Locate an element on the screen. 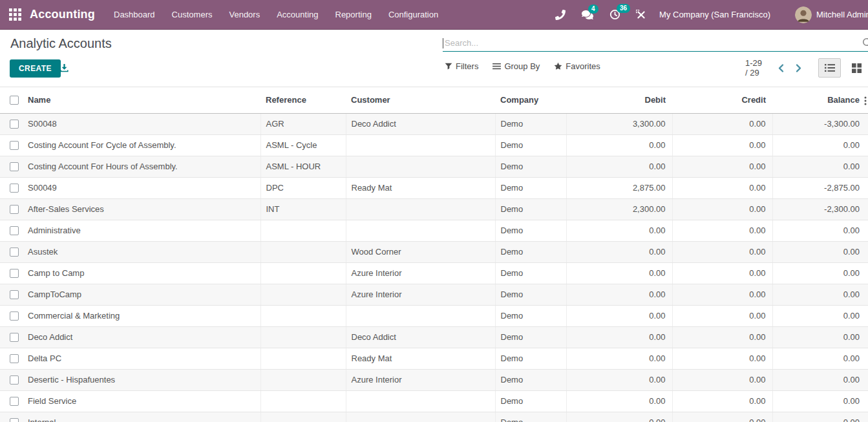 The height and width of the screenshot is (422, 868). messages-icon: 4 is located at coordinates (587, 15).